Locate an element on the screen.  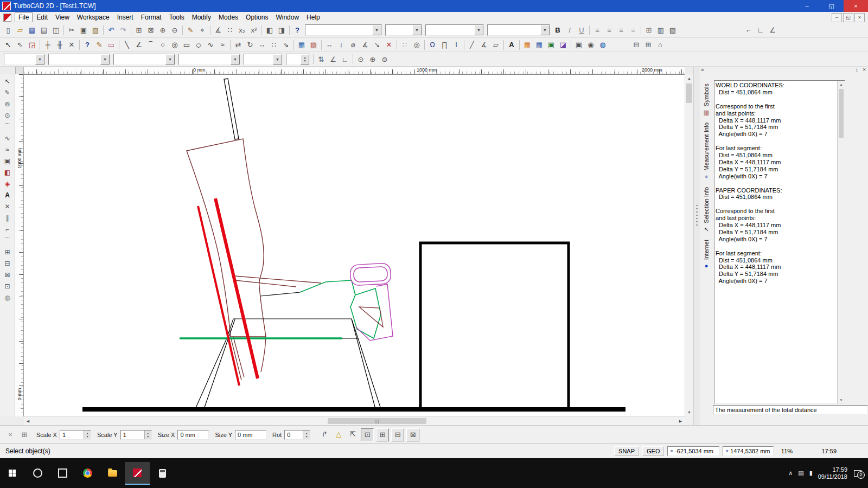
symbol-pi-icon: ∏ is located at coordinates (444, 45).